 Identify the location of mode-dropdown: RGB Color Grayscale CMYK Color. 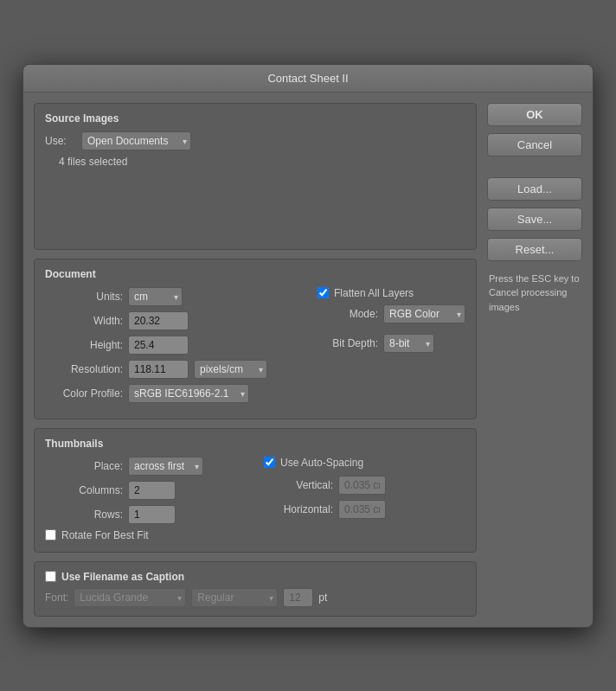
(424, 314).